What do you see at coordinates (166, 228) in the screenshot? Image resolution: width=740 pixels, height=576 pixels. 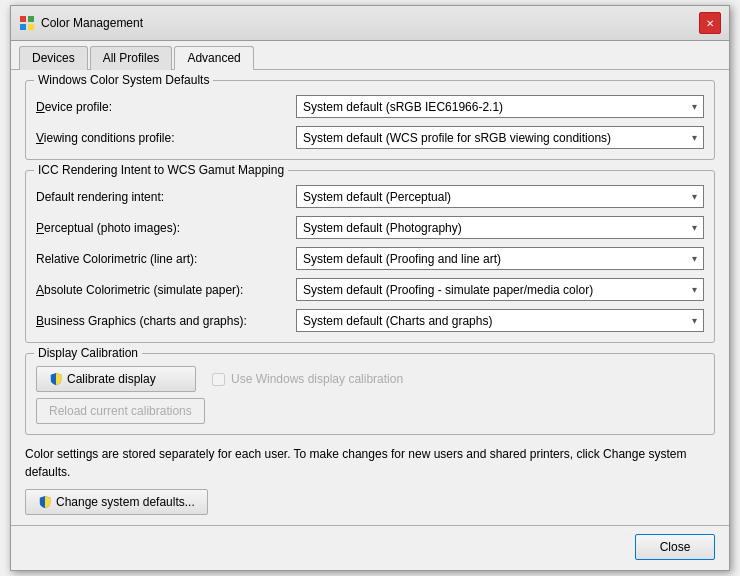 I see `perceptual-label: Perceptual (photo images):` at bounding box center [166, 228].